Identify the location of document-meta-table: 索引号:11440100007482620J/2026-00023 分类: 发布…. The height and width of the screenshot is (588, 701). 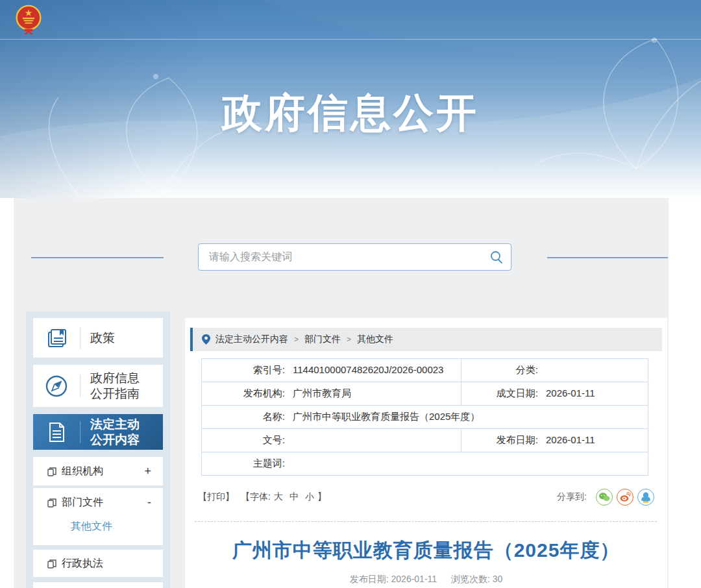
(424, 417).